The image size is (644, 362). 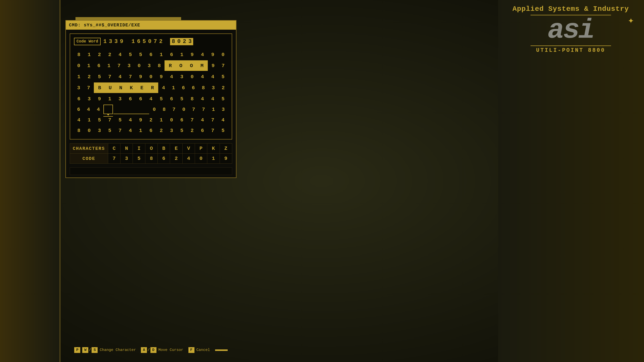 I want to click on grid-row-1: 0 1 6 1 7 3 0 3 8 R O O M 9 7, so click(x=151, y=66).